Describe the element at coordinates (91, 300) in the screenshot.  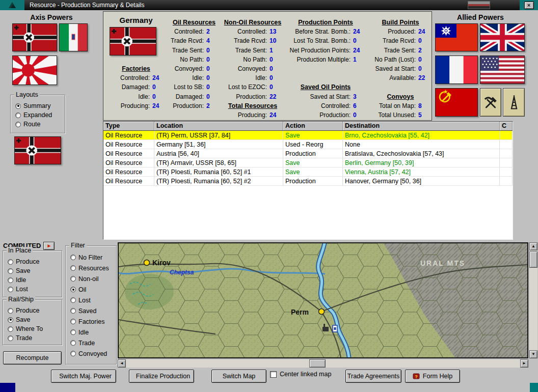
I see `filter-option: Lost` at that location.